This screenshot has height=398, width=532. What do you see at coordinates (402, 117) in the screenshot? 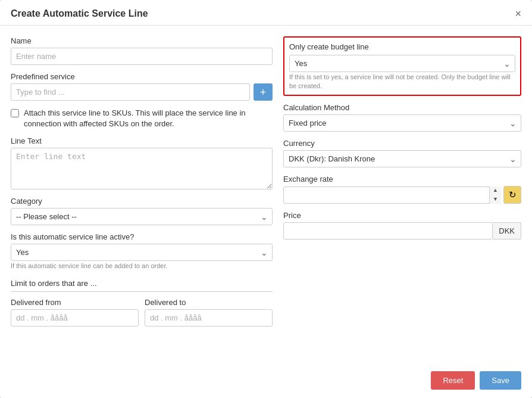
I see `calc-field-group: Calculation Method Fixed price` at bounding box center [402, 117].